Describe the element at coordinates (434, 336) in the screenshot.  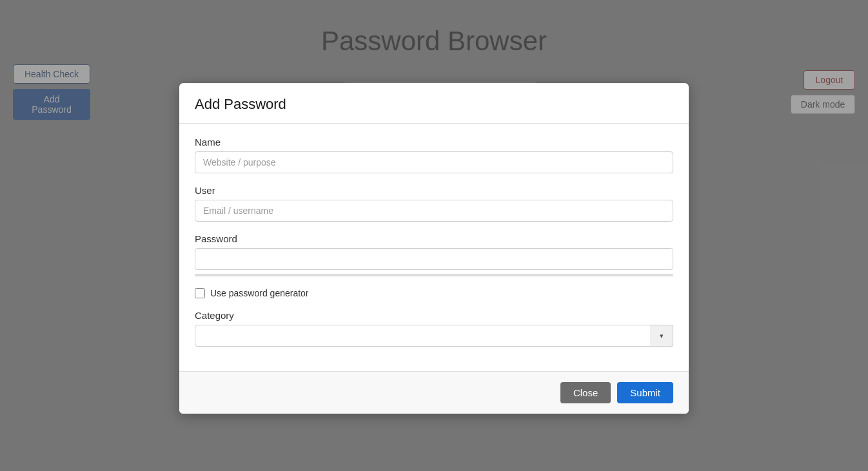
I see `category-select` at that location.